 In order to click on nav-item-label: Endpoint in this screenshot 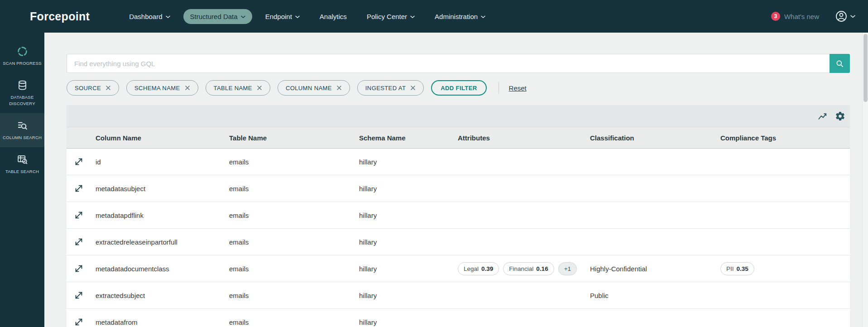, I will do `click(279, 16)`.